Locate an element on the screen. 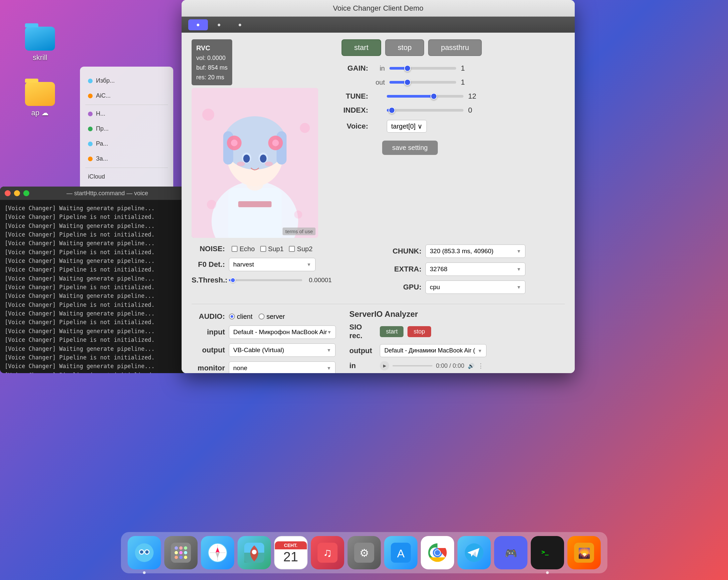  sio-output-row: output Default - Динамики MacBook Air ( … is located at coordinates (457, 350).